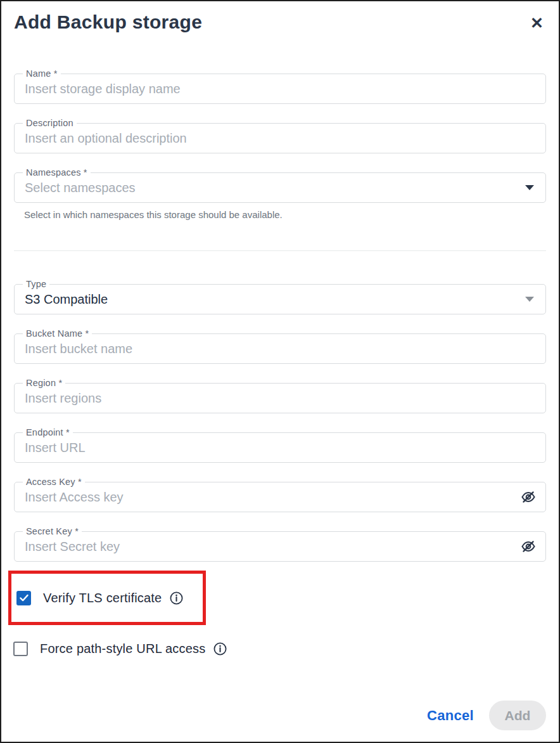 The image size is (560, 743). What do you see at coordinates (267, 546) in the screenshot?
I see `secret-key-input` at bounding box center [267, 546].